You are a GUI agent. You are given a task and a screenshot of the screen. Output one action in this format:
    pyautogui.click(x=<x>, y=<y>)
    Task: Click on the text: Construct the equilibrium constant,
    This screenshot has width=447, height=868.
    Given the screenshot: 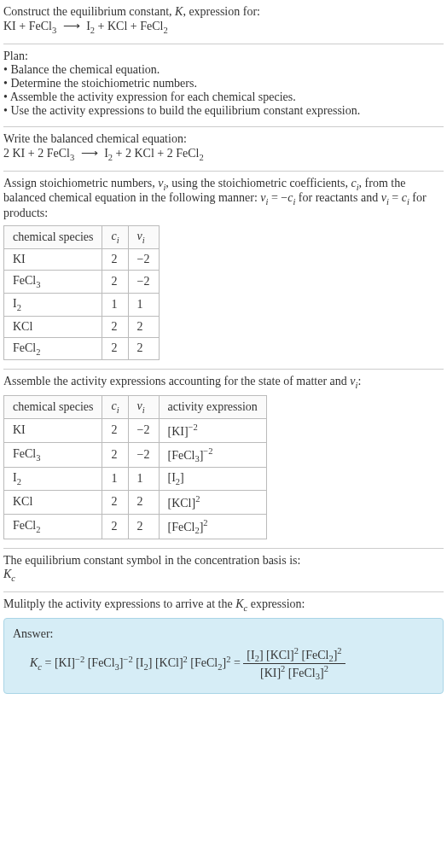 What is the action you would take?
    pyautogui.click(x=89, y=12)
    